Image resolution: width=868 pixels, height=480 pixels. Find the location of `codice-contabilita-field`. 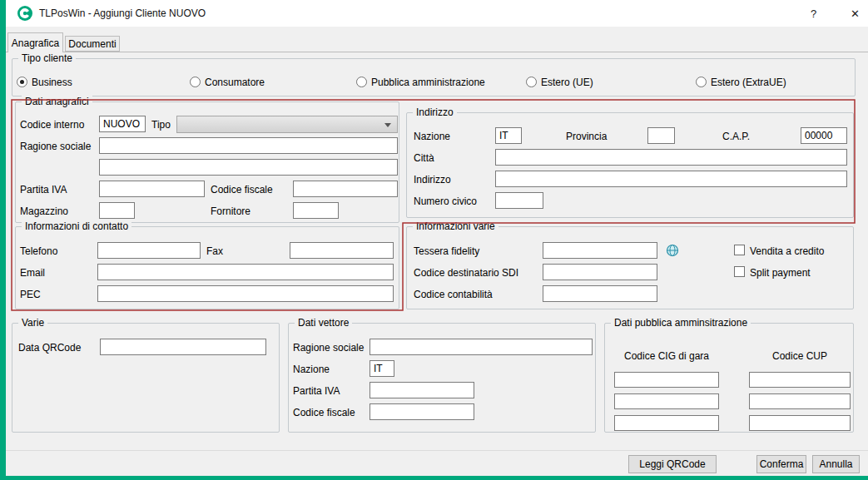

codice-contabilita-field is located at coordinates (600, 294).